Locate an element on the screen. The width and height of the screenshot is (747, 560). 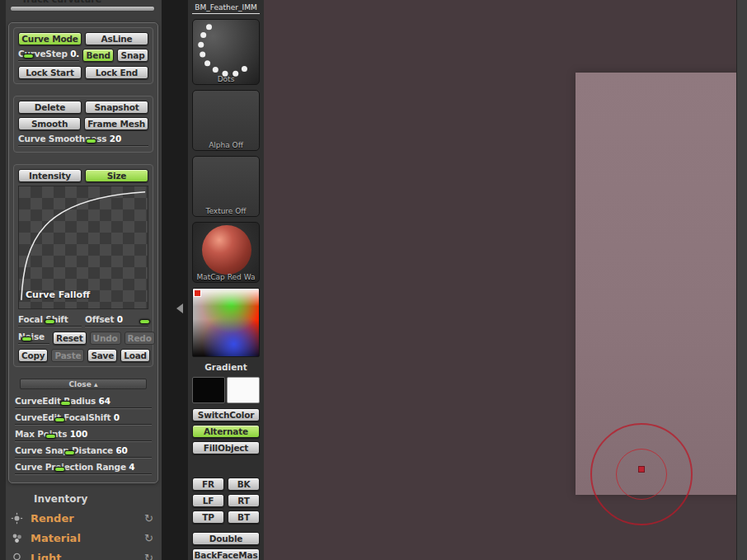
curve-edit-group: Delete Snapshot Smooth Frame Mesh Curve … is located at coordinates (83, 124).